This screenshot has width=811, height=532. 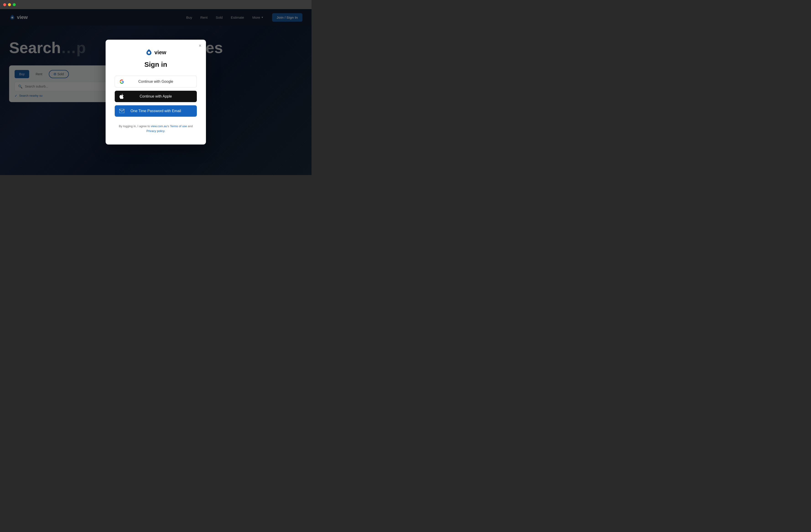 What do you see at coordinates (121, 96) in the screenshot?
I see `apple-icon` at bounding box center [121, 96].